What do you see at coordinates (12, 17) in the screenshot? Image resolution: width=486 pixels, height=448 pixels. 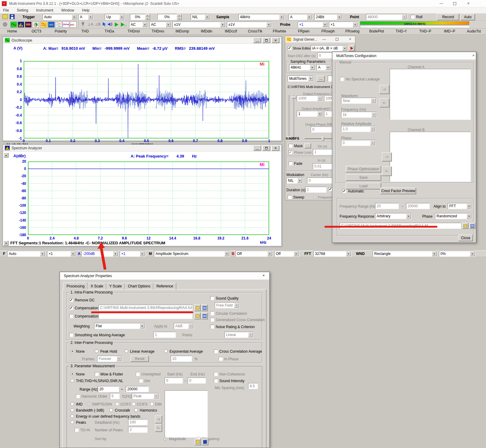 I see `save-icon` at bounding box center [12, 17].